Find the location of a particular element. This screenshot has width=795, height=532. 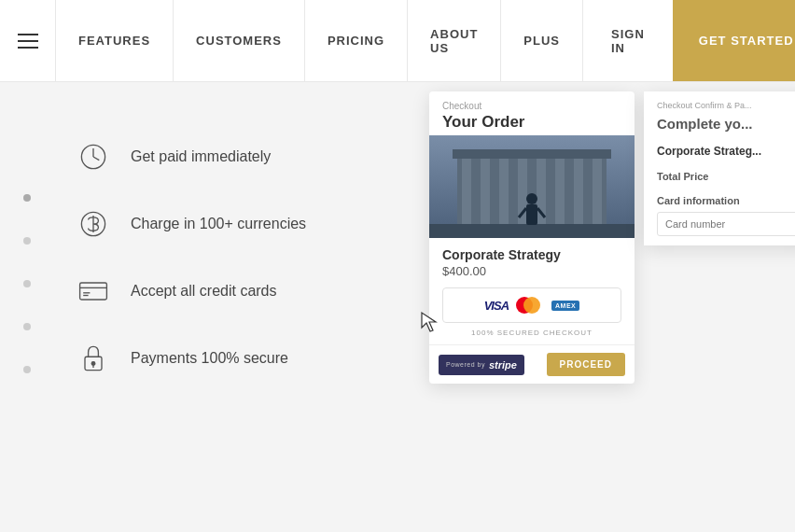

feature-currencies: Charge in 100+ currencies is located at coordinates (215, 224).